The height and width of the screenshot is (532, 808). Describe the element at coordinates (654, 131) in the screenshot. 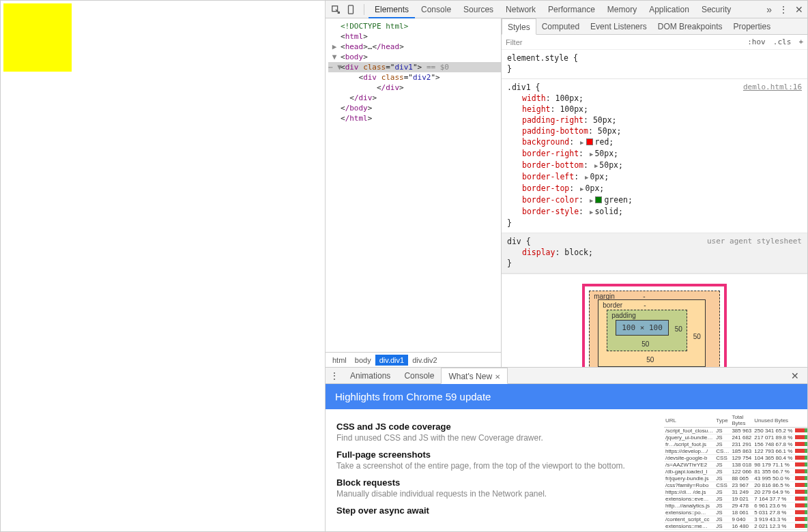

I see `css-decl: padding-bottom: 50px;` at that location.